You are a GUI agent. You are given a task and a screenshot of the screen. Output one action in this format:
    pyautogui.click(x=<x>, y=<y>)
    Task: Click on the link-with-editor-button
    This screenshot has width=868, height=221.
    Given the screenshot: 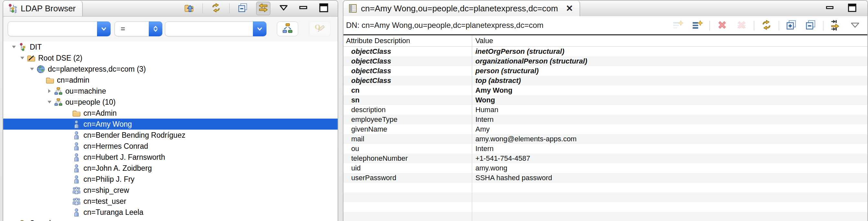 What is the action you would take?
    pyautogui.click(x=263, y=8)
    